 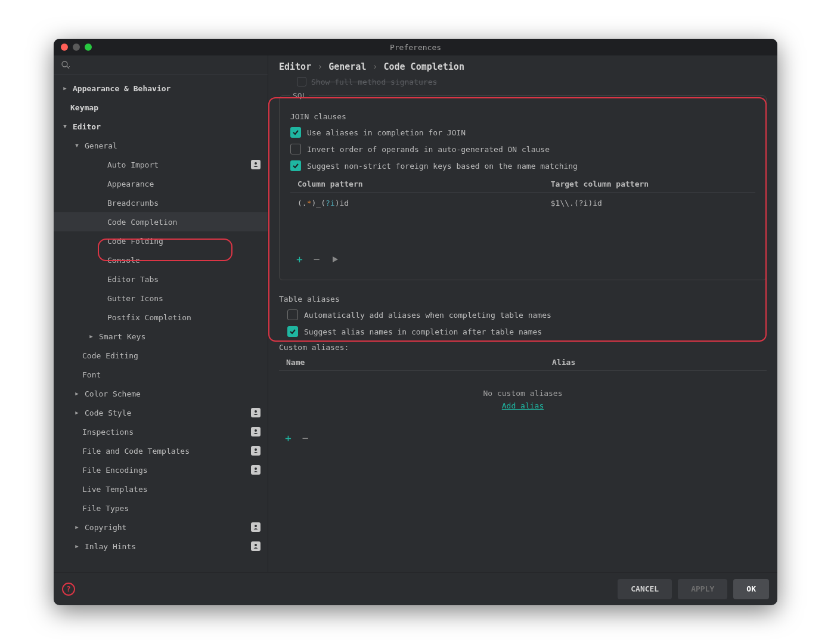 I want to click on add-alias-link: Add alias, so click(x=523, y=405).